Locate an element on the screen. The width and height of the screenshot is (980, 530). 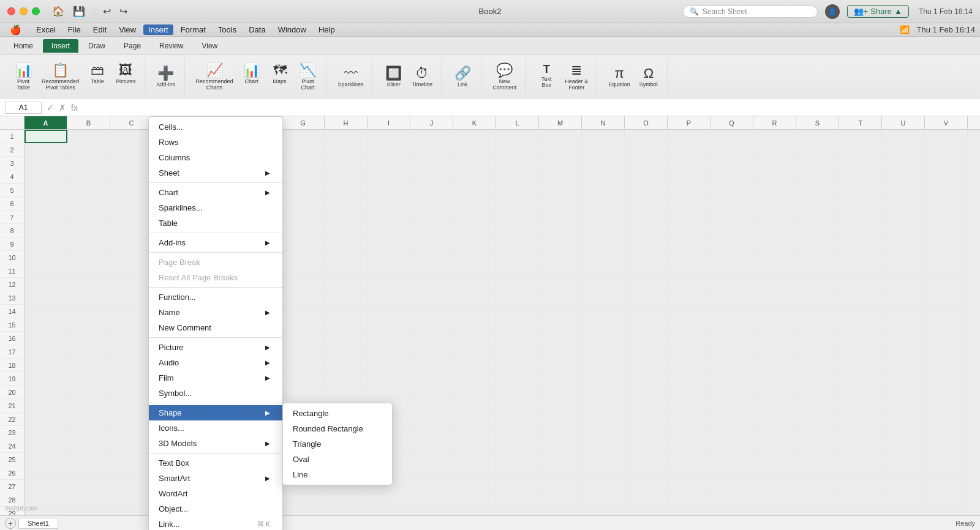
cell-reference-box: A1 is located at coordinates (23, 108).